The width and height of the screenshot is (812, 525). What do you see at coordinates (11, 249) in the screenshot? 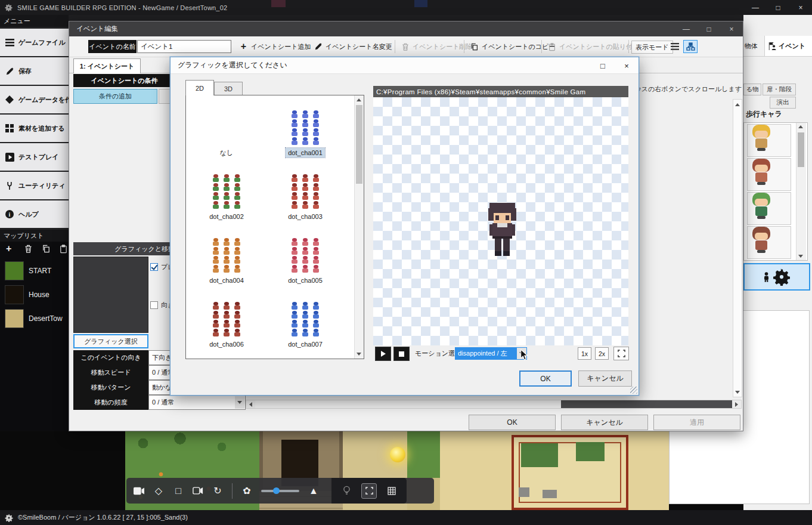
I see `add-map-button: +` at bounding box center [11, 249].